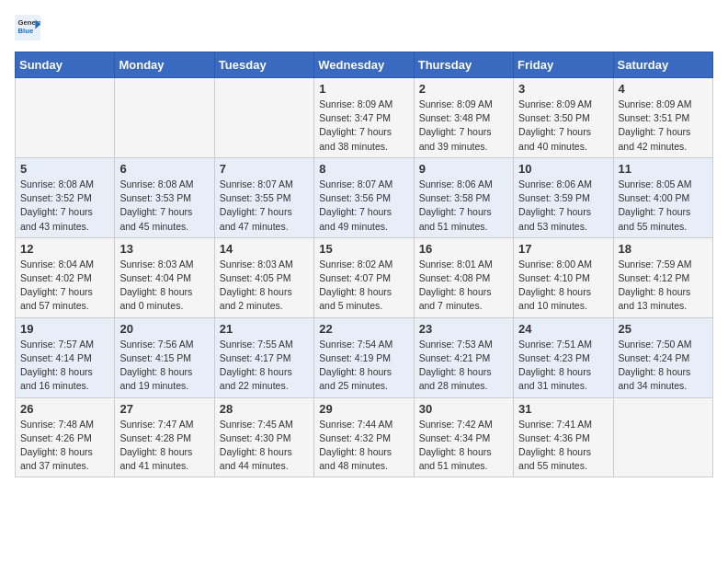 The image size is (728, 563). What do you see at coordinates (463, 278) in the screenshot?
I see `calendar-cell: 16Sunrise: 8:01 AM Sunset: 4:08 PM Dayli…` at bounding box center [463, 278].